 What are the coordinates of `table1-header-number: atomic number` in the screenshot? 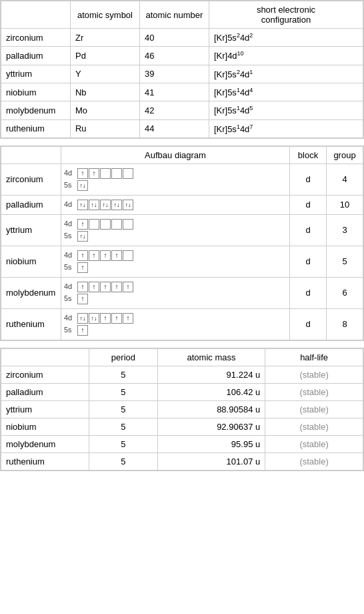 It's located at (174, 15).